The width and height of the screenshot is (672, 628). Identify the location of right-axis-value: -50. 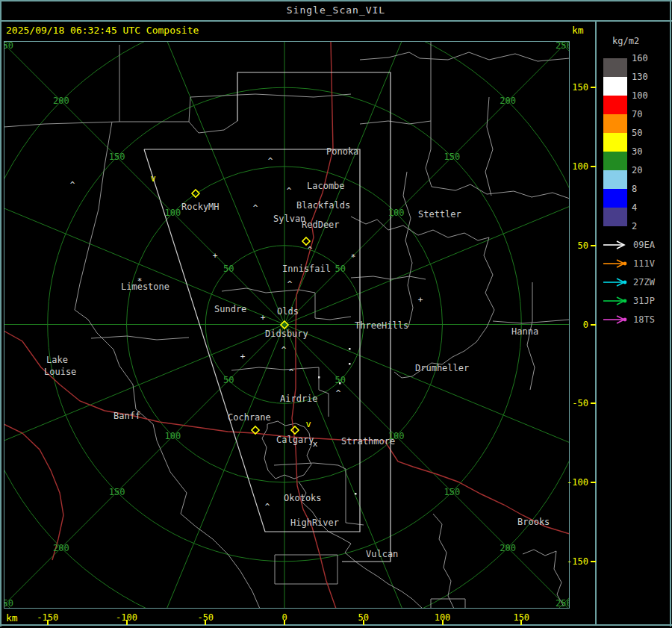
(575, 403).